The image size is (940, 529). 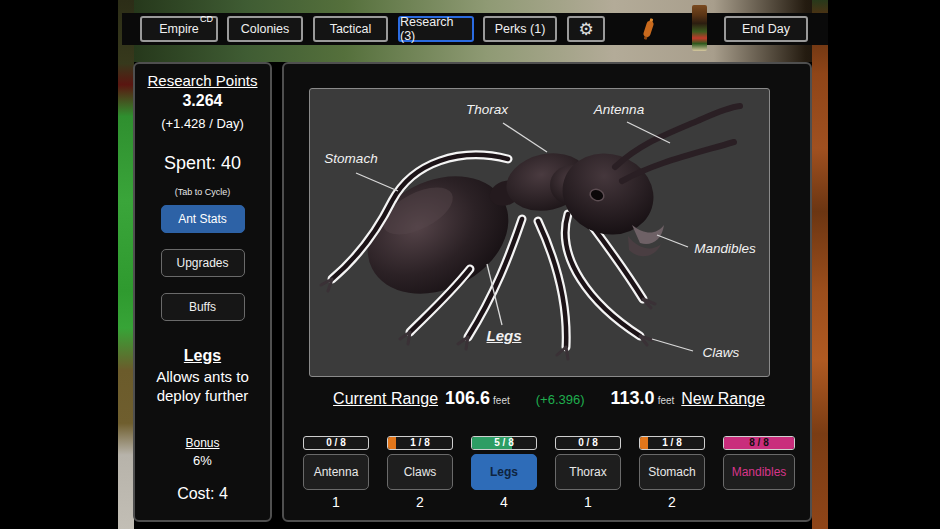 I want to click on settings-button: ⚙, so click(x=586, y=29).